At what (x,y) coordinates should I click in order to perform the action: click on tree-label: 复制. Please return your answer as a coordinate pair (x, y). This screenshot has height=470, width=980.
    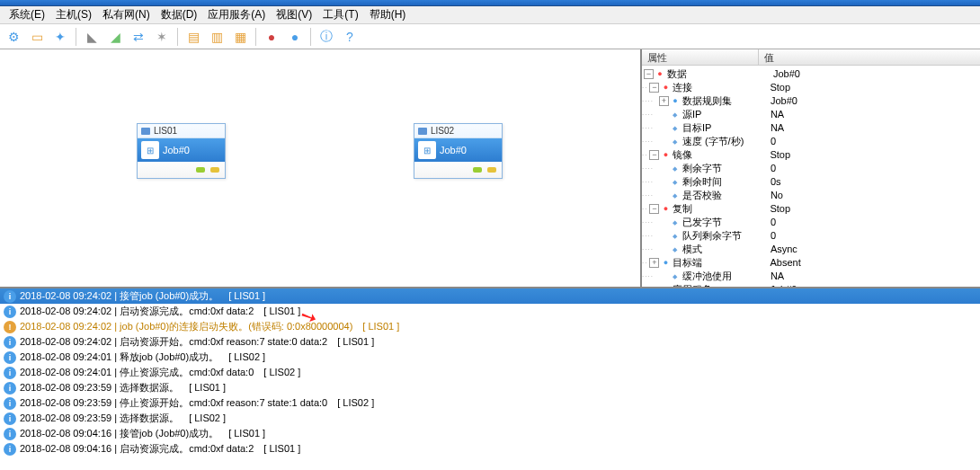
    Looking at the image, I should click on (721, 208).